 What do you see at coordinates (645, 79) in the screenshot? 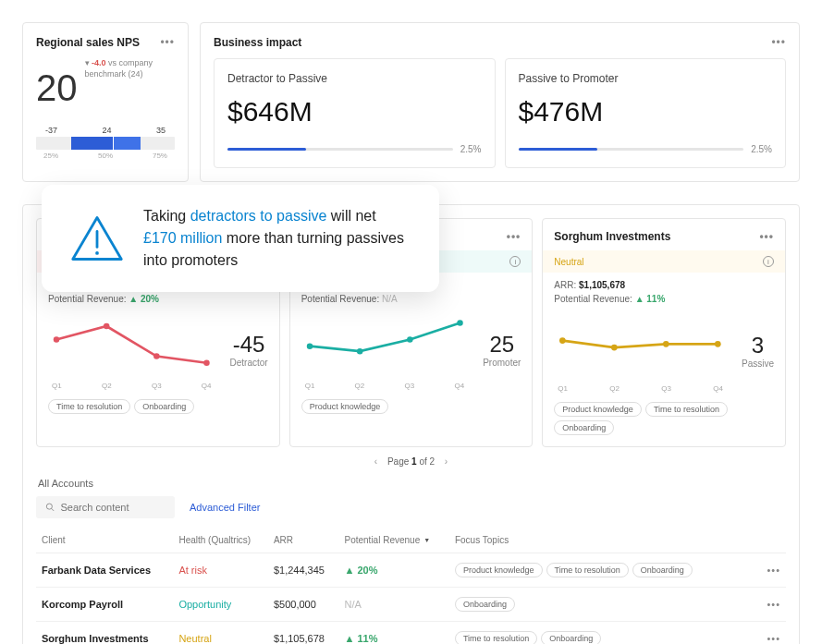
I see `passive-label: Passive to Promoter` at bounding box center [645, 79].